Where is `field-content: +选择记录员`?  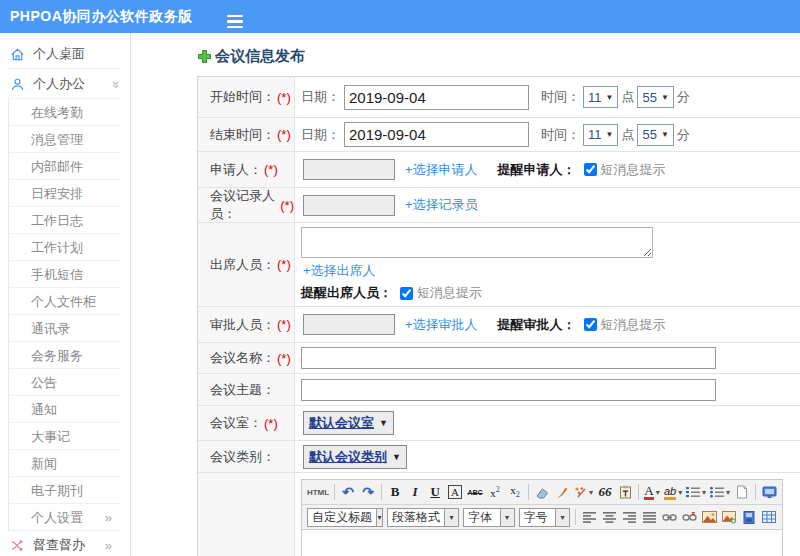
field-content: +选择记录员 is located at coordinates (548, 205).